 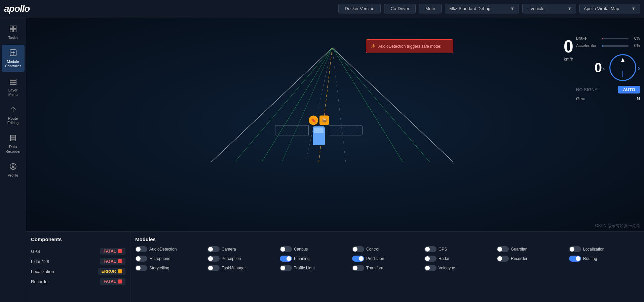 What do you see at coordinates (78, 267) in the screenshot?
I see `components-panel: Components GPSFATALLidar 128FATALLocaliz…` at bounding box center [78, 267].